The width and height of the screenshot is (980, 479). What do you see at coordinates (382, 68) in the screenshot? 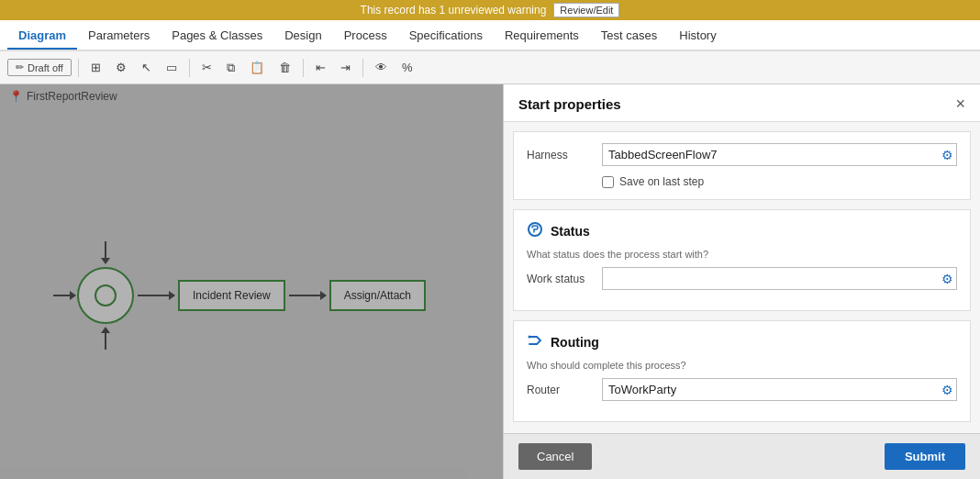
I see `eye-icon: 👁` at bounding box center [382, 68].